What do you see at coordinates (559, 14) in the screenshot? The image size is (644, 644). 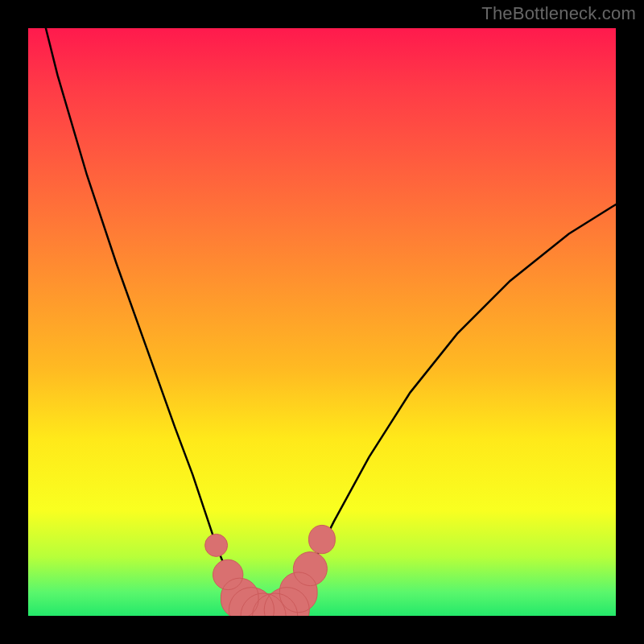 I see `watermark-text: TheBottleneck.com` at bounding box center [559, 14].